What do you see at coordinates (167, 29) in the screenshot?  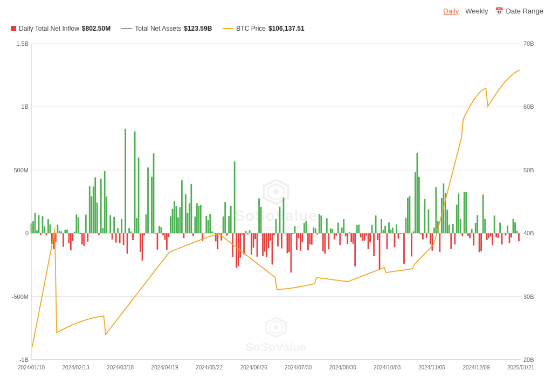 I see `legend-net-assets: Total Net Assets $123.59B` at bounding box center [167, 29].